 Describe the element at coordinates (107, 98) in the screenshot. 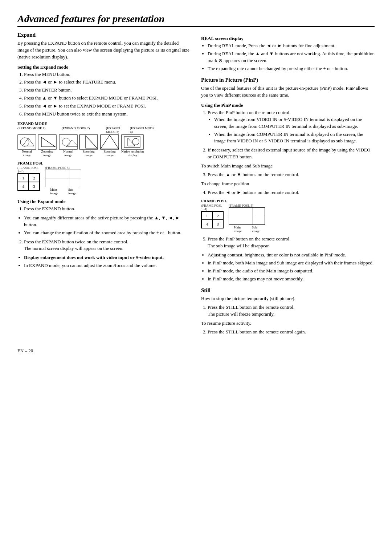

I see `expand-step-4: Press the ▲ or ▼ button to select EXPAND…` at that location.